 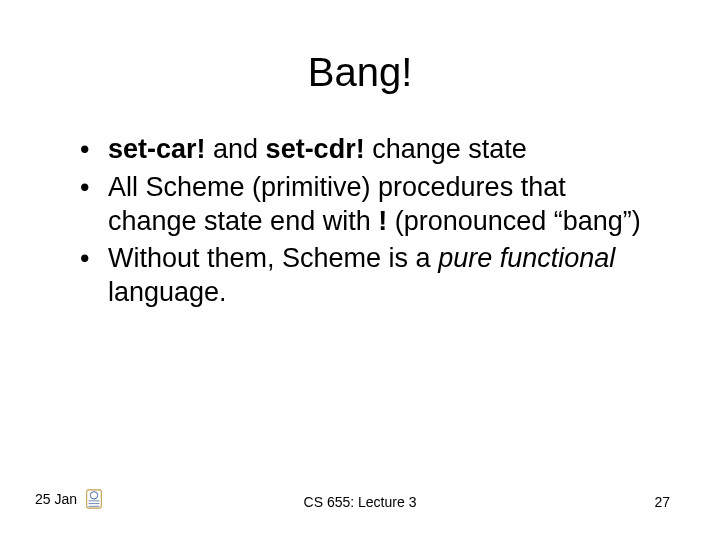 I want to click on text: change state, so click(x=446, y=149).